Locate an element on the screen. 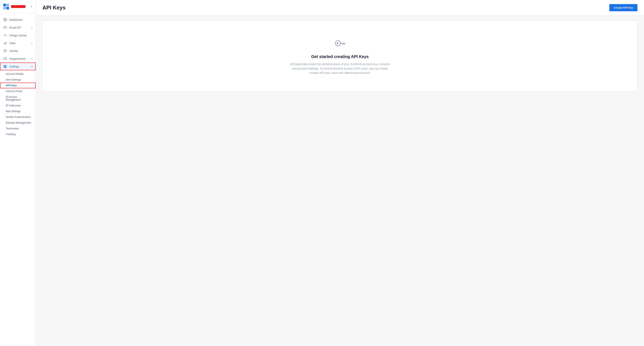  logo-icon is located at coordinates (6, 6).